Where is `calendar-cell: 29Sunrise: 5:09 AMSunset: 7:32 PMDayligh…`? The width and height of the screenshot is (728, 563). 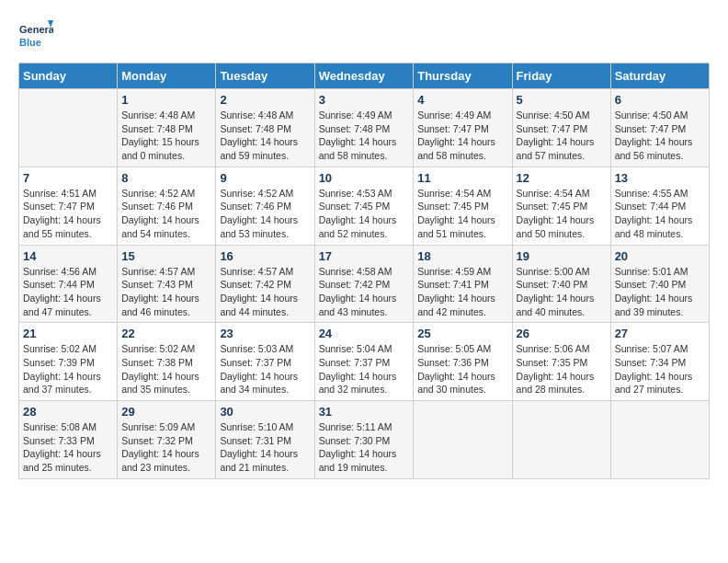
calendar-cell: 29Sunrise: 5:09 AMSunset: 7:32 PMDayligh… is located at coordinates (167, 440).